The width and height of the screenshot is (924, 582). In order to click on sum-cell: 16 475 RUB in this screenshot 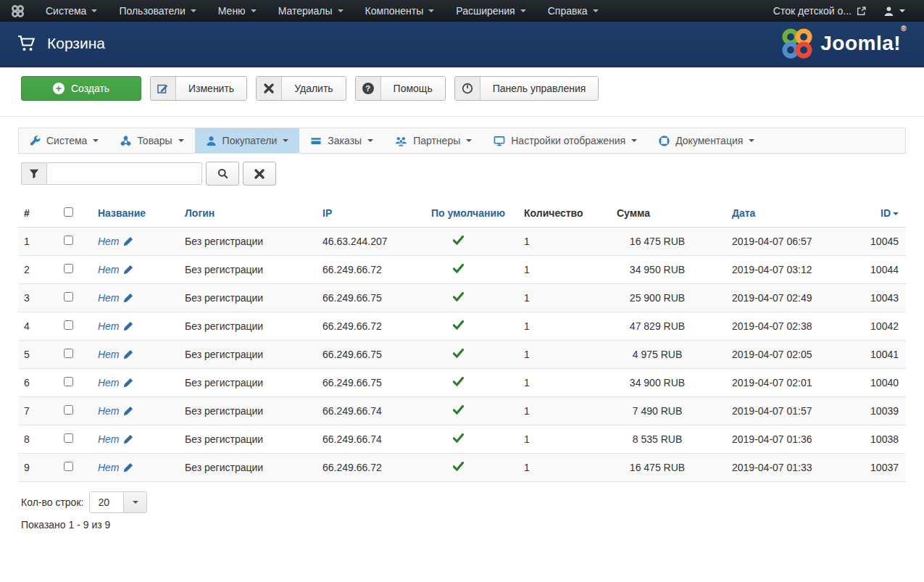, I will do `click(665, 242)`.